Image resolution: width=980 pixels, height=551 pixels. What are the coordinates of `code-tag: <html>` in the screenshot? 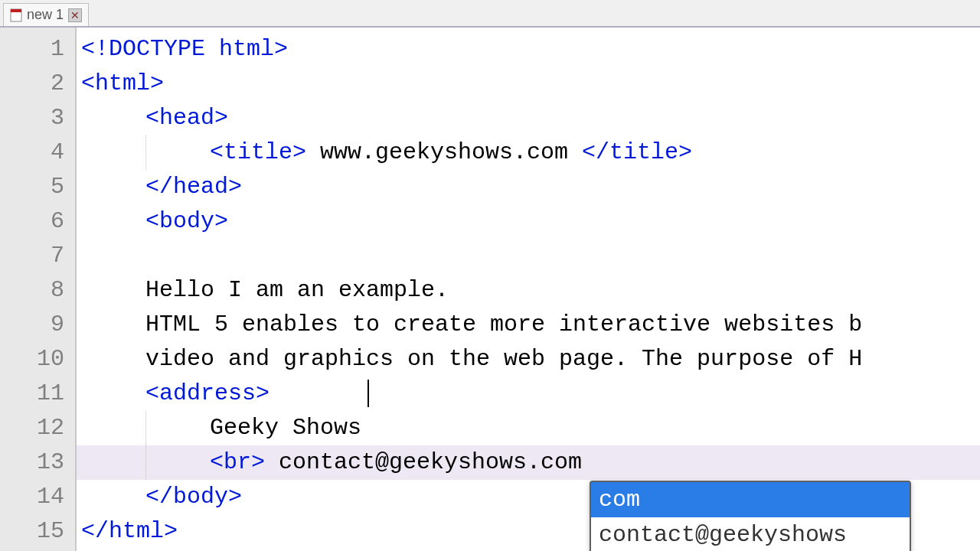 It's located at (122, 83).